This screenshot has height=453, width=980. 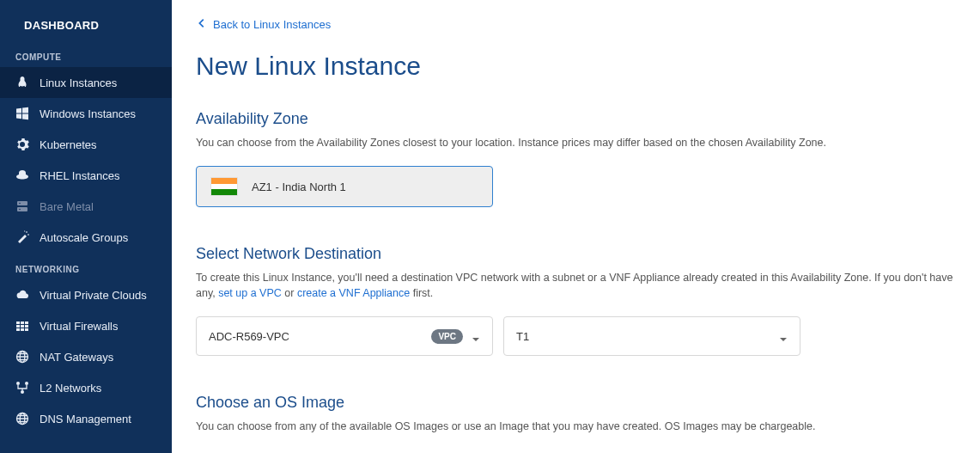 I want to click on vpc-select-value: ADC-R569-VPC, so click(x=249, y=337).